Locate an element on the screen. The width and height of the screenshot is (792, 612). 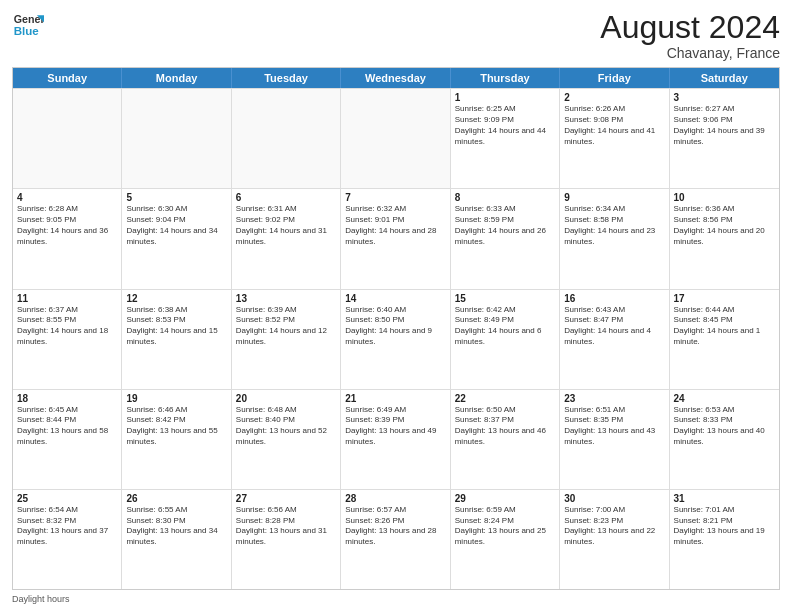
cell-text: Sunrise: 7:00 AMSunset: 8:23 PMDaylight:… is located at coordinates (614, 526).